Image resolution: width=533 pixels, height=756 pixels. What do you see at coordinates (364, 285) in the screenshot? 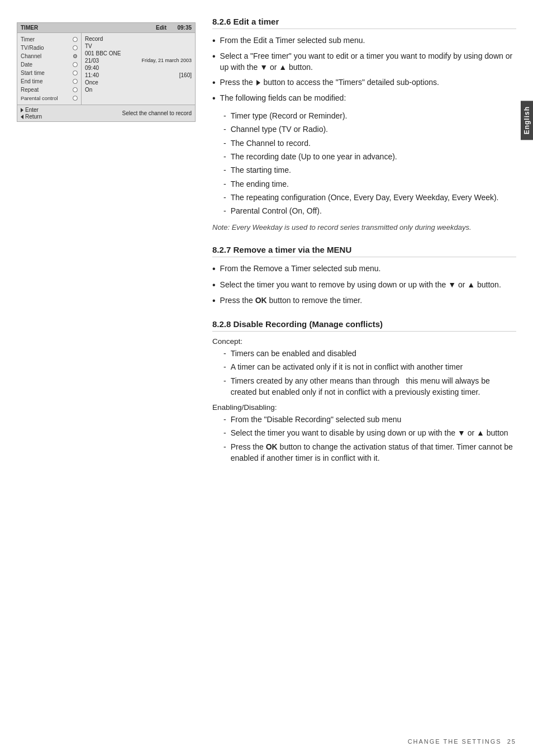
I see `bullet-827-2: Select the timer you want to remove by u…` at bounding box center [364, 285].